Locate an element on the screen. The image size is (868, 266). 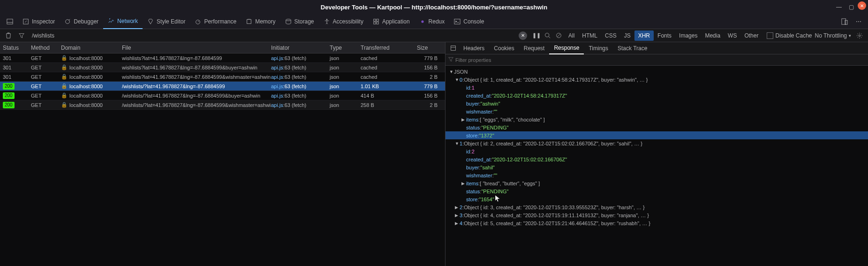
detail-tab-request: Request is located at coordinates (535, 48).